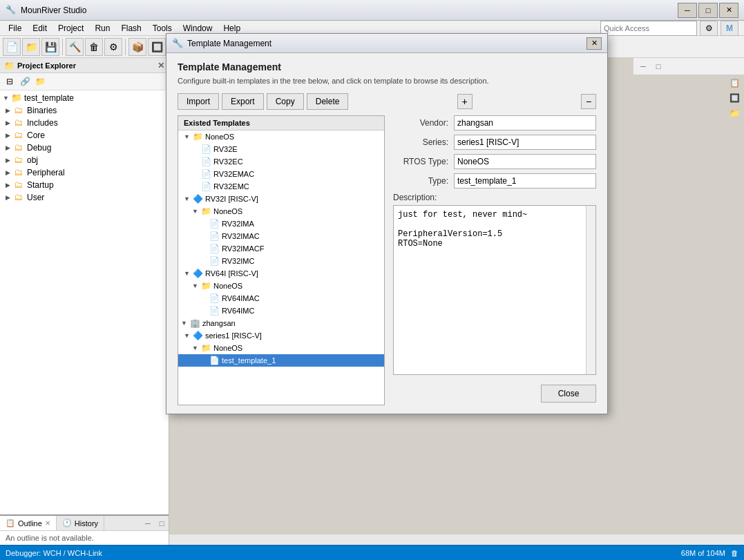 This screenshot has height=560, width=744. Describe the element at coordinates (281, 323) in the screenshot. I see `tt-zhangsan: ▼ 🏢 zhangsan` at that location.